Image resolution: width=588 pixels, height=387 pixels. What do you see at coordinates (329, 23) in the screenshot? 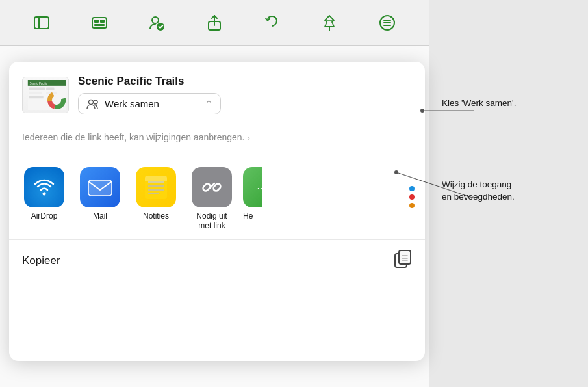
I see `pin-icon` at bounding box center [329, 23].